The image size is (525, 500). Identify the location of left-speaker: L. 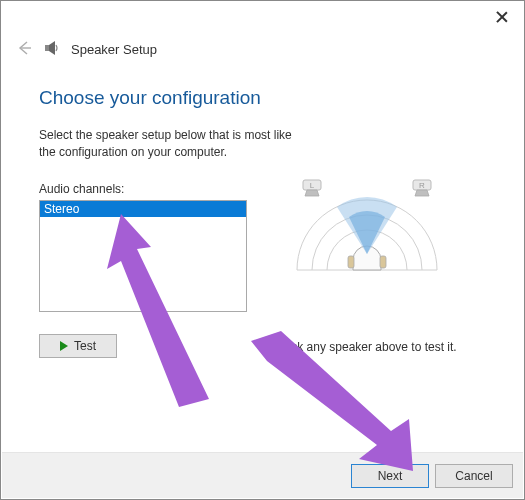
(312, 188).